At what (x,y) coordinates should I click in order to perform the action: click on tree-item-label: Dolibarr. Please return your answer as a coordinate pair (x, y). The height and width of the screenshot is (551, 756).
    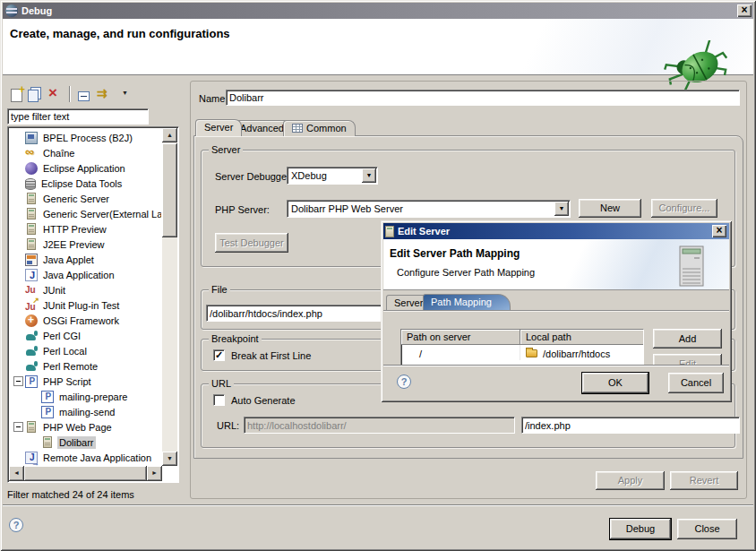
    Looking at the image, I should click on (77, 443).